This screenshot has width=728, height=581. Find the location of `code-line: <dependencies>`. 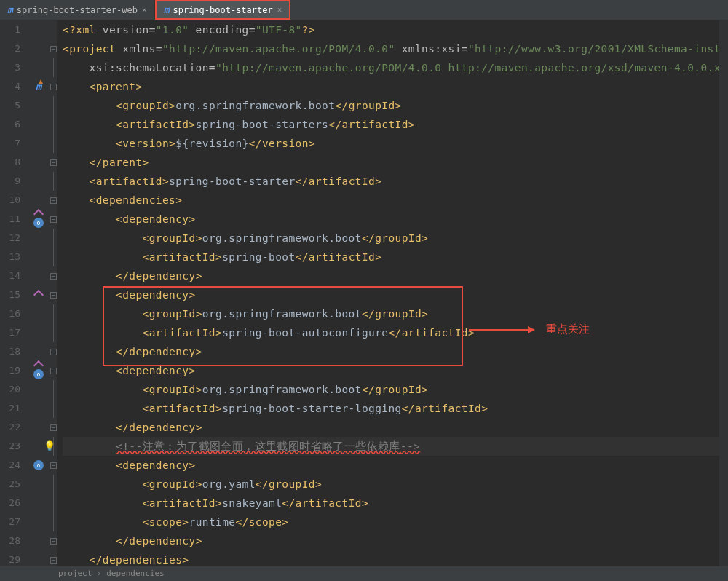

code-line: <dependencies> is located at coordinates (395, 200).